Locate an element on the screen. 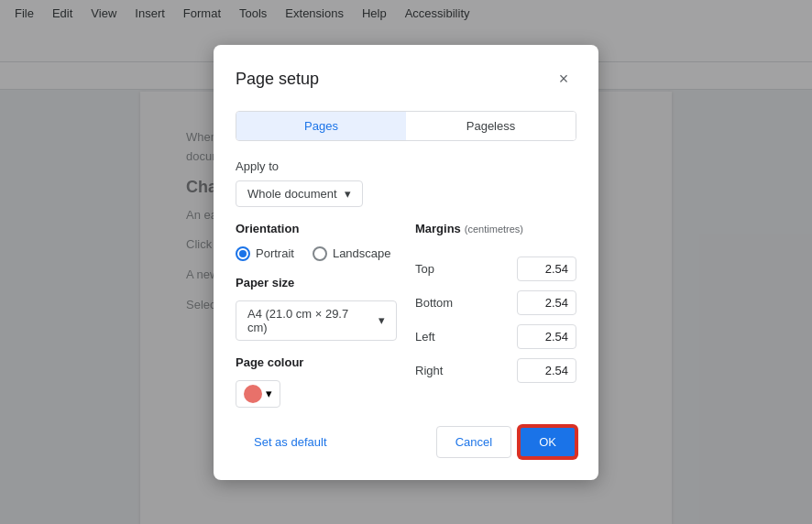 This screenshot has height=524, width=812. dialog-footer: Set as default Cancel OK is located at coordinates (406, 442).